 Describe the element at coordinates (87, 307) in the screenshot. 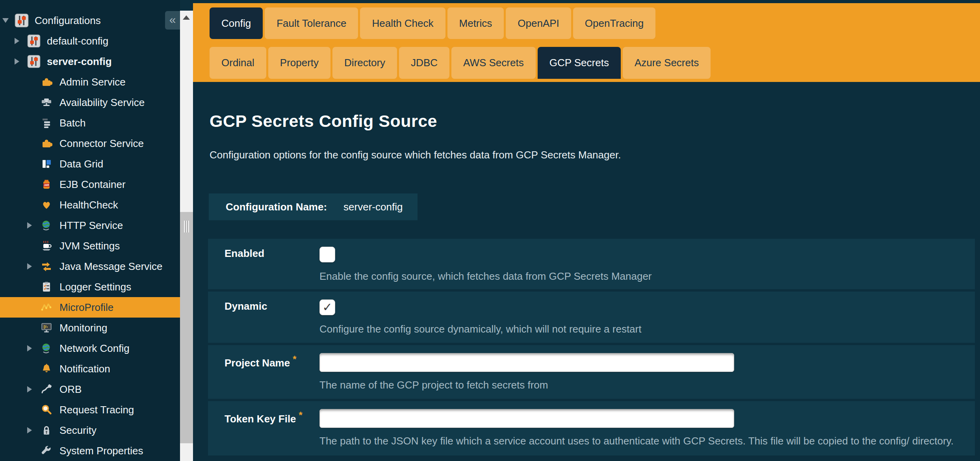

I see `tree-item-label: MicroProfile` at that location.